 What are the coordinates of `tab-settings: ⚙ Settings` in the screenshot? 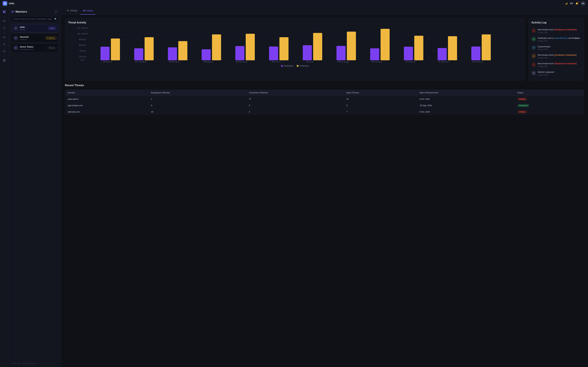 It's located at (72, 11).